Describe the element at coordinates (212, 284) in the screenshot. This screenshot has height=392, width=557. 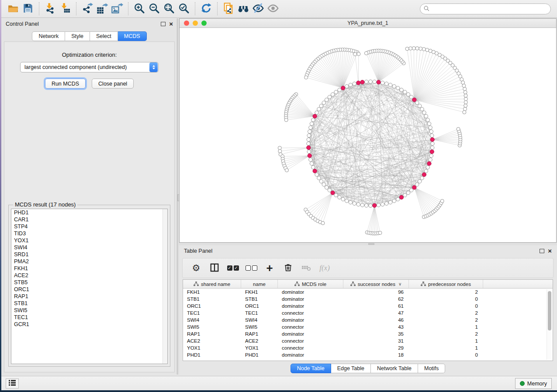
I see `column-header-shared-name: shared name` at that location.